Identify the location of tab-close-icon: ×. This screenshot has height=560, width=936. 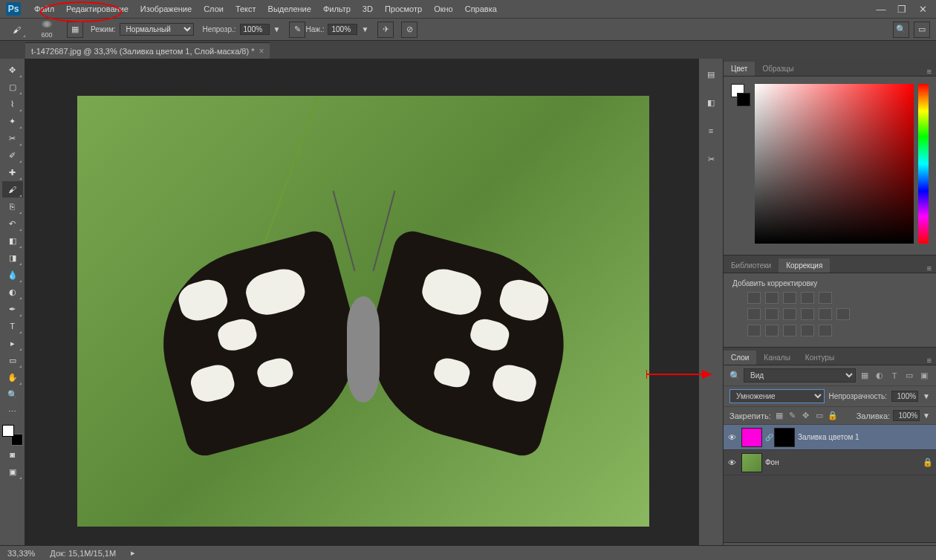
(261, 51).